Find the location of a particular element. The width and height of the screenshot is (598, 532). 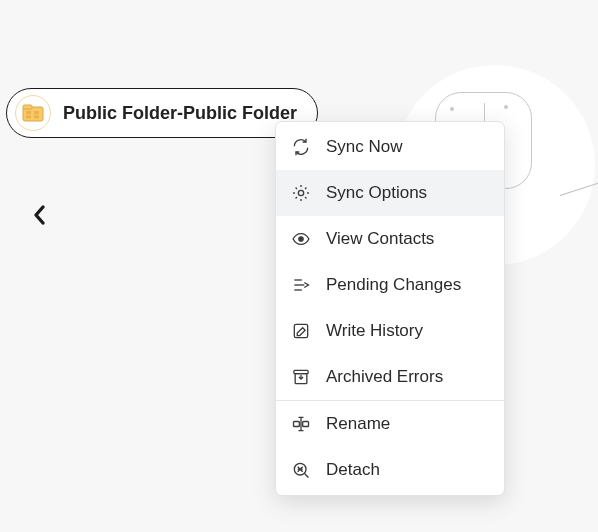

menu-item-label: Write History is located at coordinates (374, 331).